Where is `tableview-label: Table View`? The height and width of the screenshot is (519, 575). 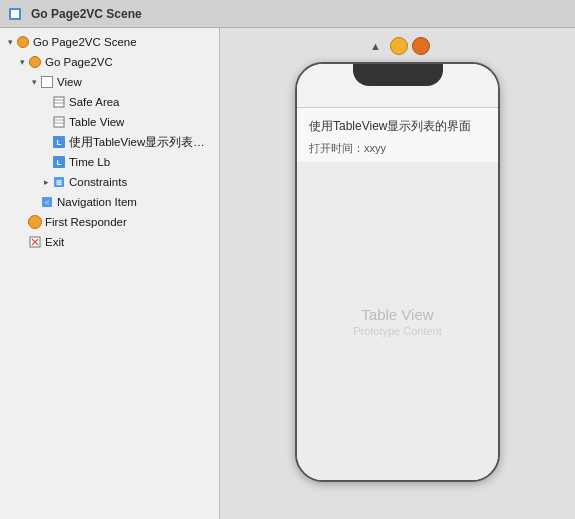 tableview-label: Table View is located at coordinates (96, 122).